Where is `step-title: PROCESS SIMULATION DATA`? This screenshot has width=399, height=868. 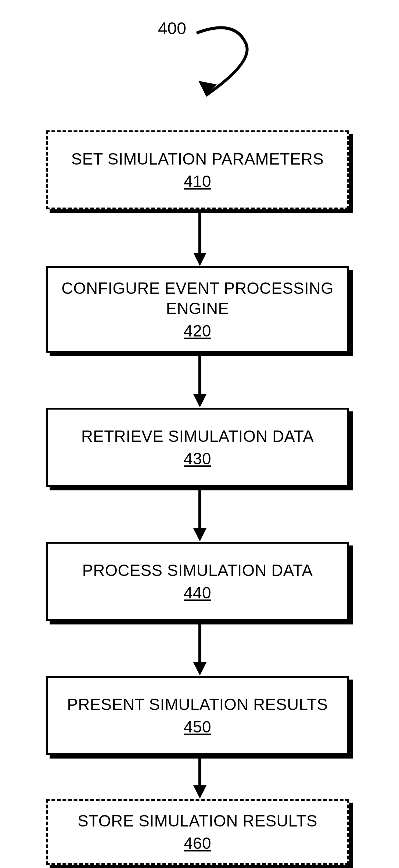
step-title: PROCESS SIMULATION DATA is located at coordinates (198, 570).